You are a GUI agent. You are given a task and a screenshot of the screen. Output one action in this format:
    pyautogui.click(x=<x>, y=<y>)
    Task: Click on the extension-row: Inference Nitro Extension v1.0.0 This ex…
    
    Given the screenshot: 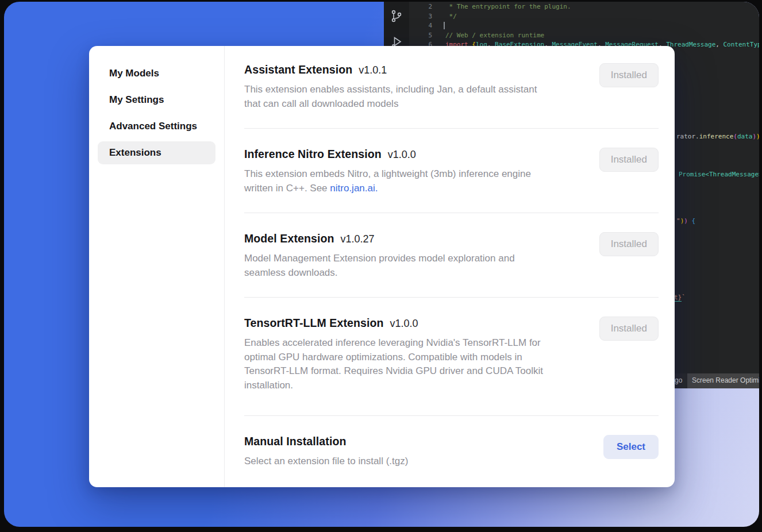 What is the action you would take?
    pyautogui.click(x=452, y=171)
    